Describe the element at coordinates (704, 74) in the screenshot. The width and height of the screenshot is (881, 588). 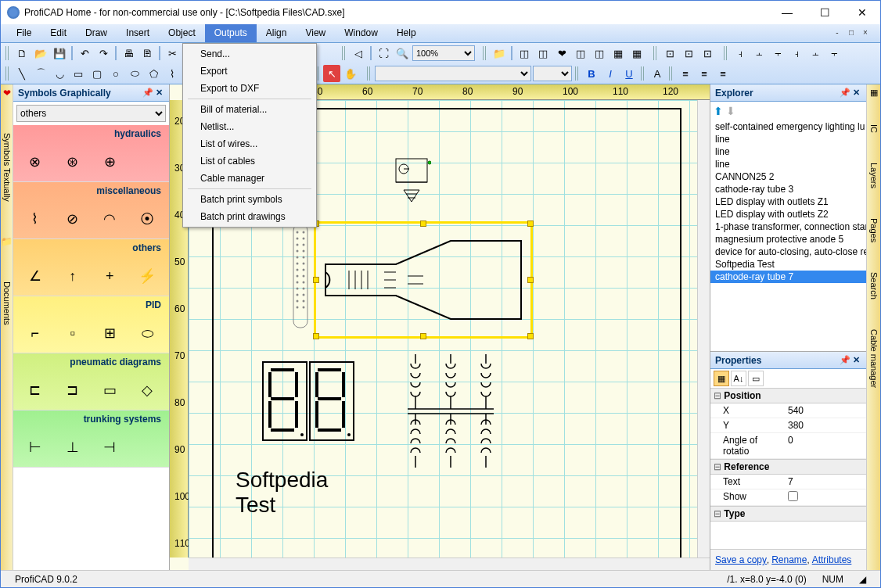
I see `text-align-center-button: ≡` at that location.